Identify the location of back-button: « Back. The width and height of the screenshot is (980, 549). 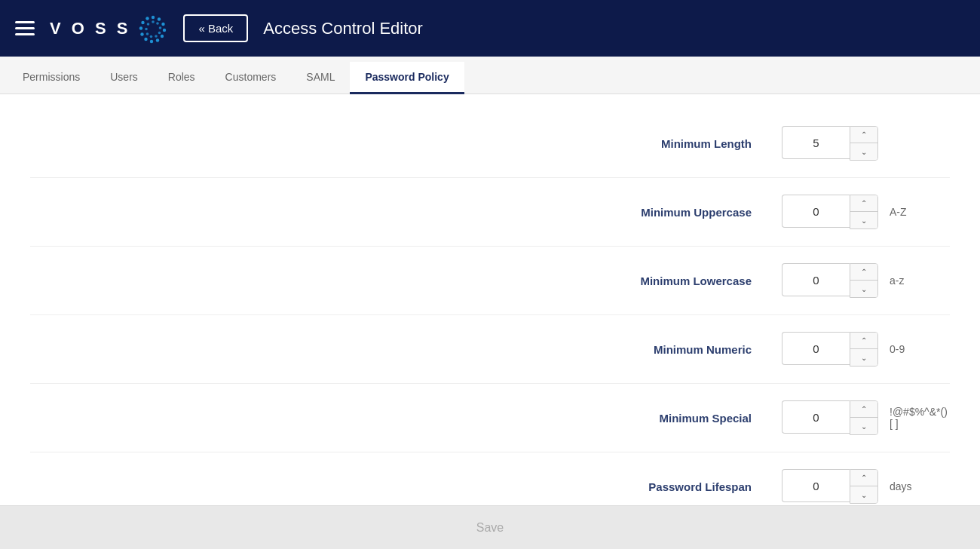
(216, 29).